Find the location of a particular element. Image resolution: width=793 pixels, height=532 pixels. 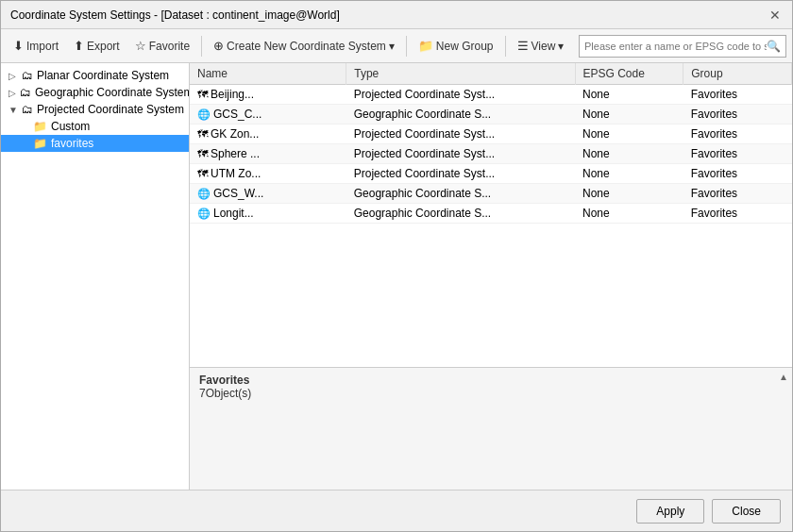

tree-item-favorites: 📁 favorites is located at coordinates (94, 143).